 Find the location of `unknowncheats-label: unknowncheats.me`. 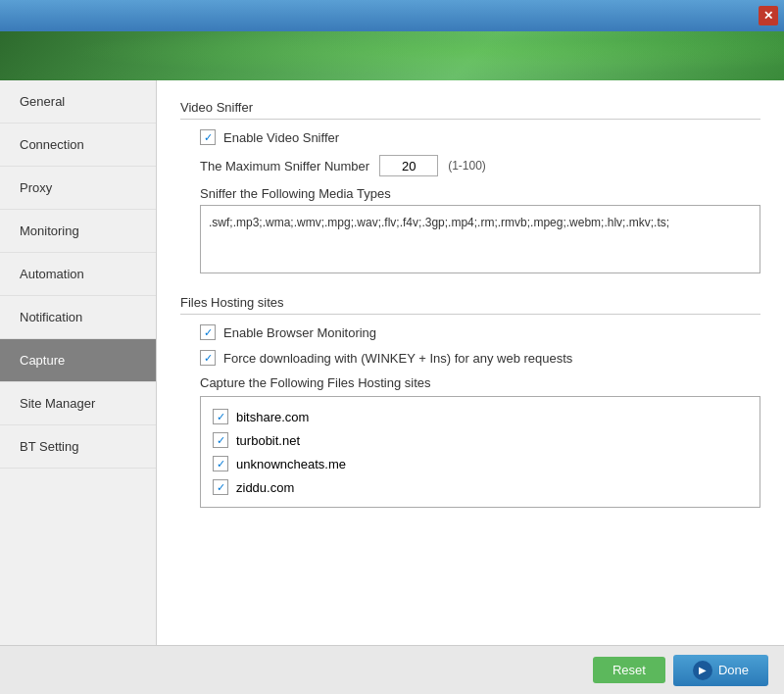

unknowncheats-label: unknowncheats.me is located at coordinates (291, 465).